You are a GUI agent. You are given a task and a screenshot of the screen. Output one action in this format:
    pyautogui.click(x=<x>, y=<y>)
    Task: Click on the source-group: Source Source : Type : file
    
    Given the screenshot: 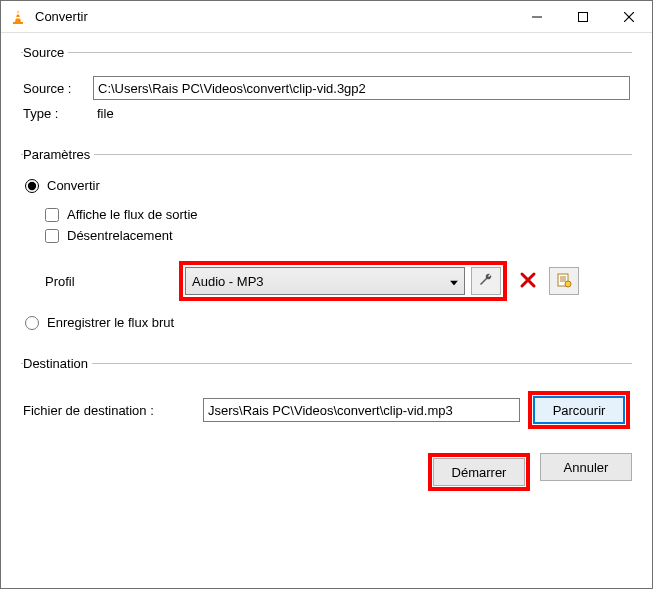 What is the action you would take?
    pyautogui.click(x=326, y=89)
    